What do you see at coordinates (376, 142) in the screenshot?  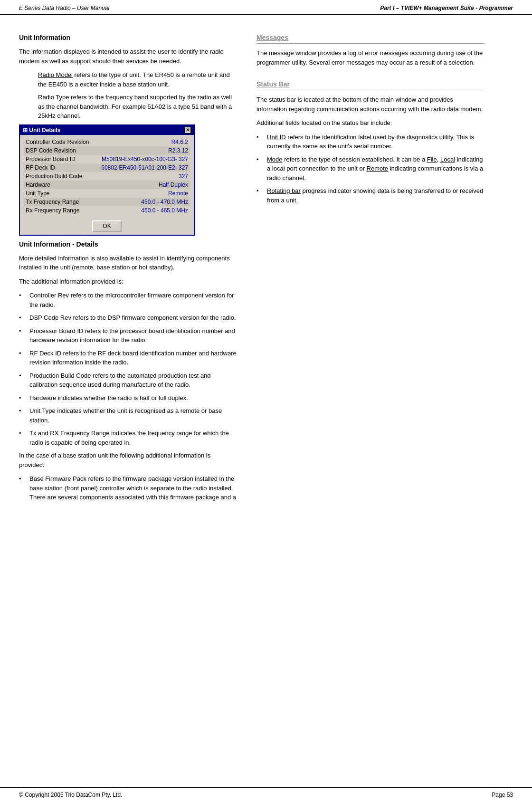 I see `unit-id-text: Unit ID refers to the identification lab…` at bounding box center [376, 142].